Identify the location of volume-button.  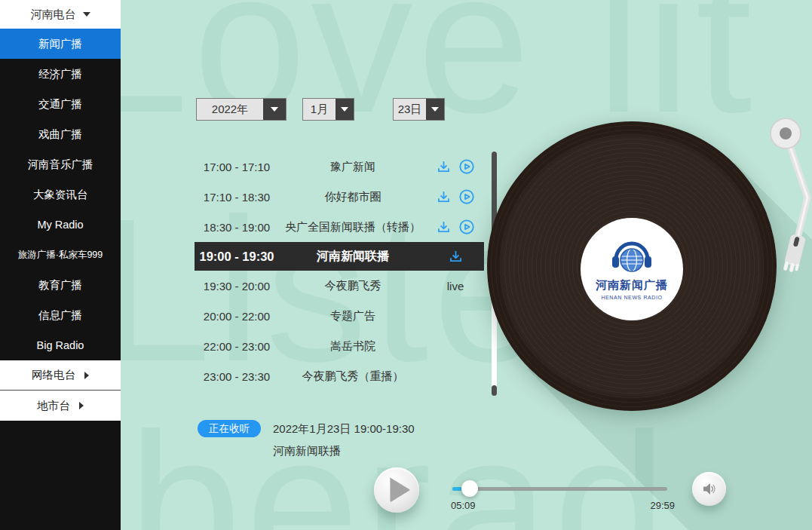
(709, 489).